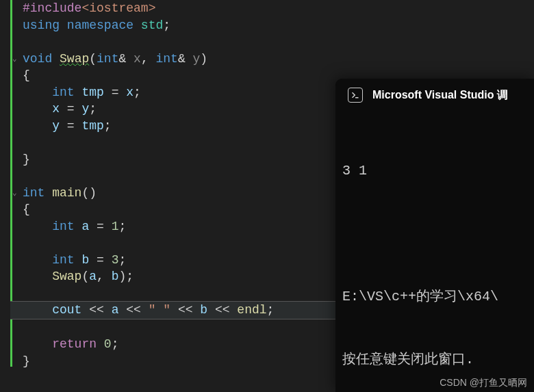 This screenshot has width=534, height=392. I want to click on code-line: using namespace std;, so click(272, 26).